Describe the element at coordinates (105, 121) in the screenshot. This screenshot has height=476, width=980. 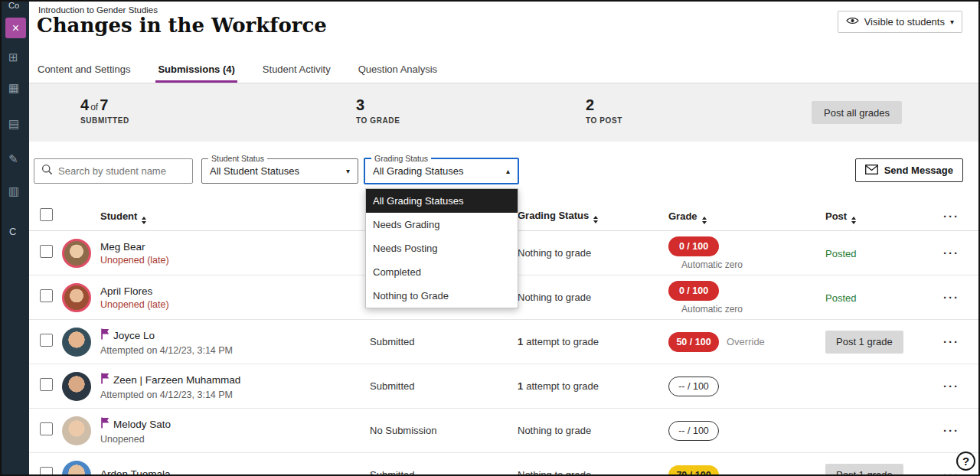
I see `submitted-label: SUBMITTED` at that location.